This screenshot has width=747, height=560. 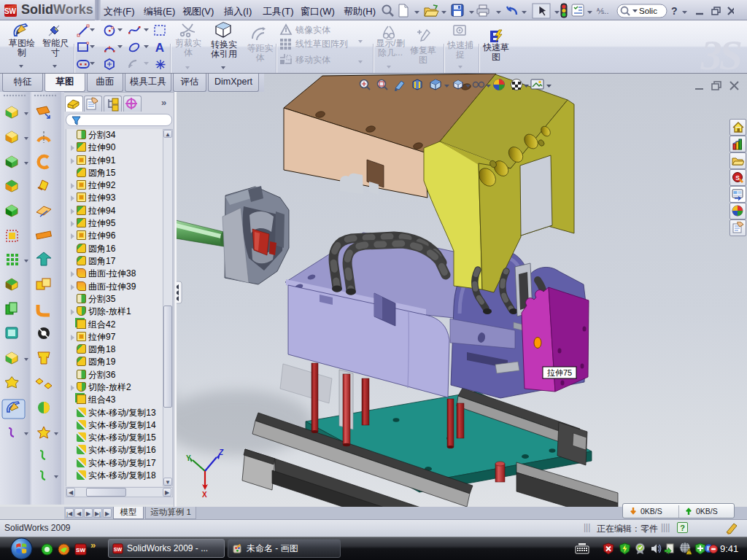 I want to click on svg-text: X, so click(x=204, y=494).